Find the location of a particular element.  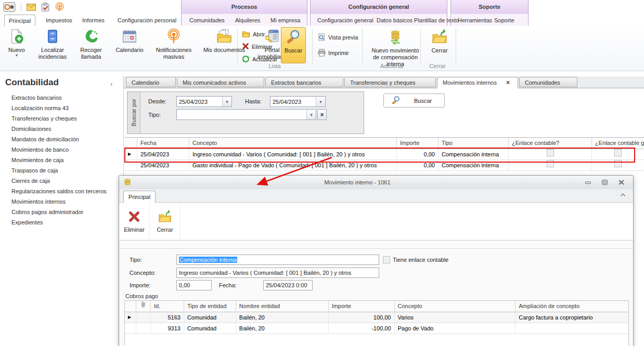

filter-panel-tab: Buscar por is located at coordinates (134, 113).